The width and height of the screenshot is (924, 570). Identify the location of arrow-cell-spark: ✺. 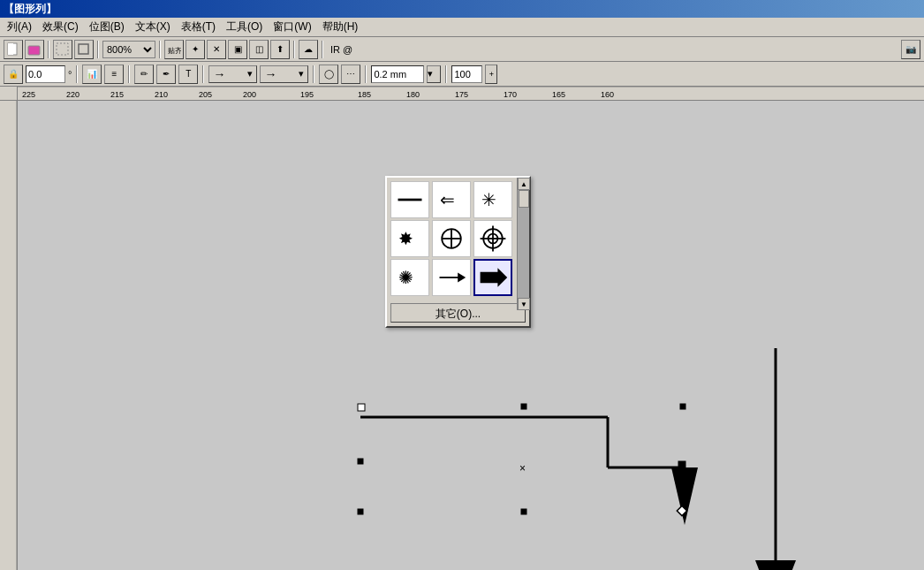
(410, 277).